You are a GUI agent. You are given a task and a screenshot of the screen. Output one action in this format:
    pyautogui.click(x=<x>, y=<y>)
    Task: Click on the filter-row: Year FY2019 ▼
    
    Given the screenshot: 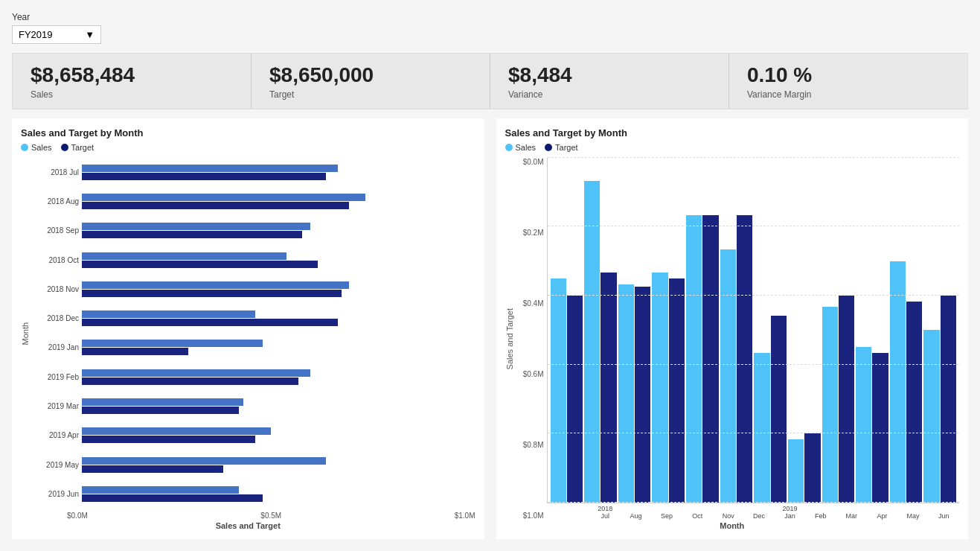 What is the action you would take?
    pyautogui.click(x=490, y=28)
    